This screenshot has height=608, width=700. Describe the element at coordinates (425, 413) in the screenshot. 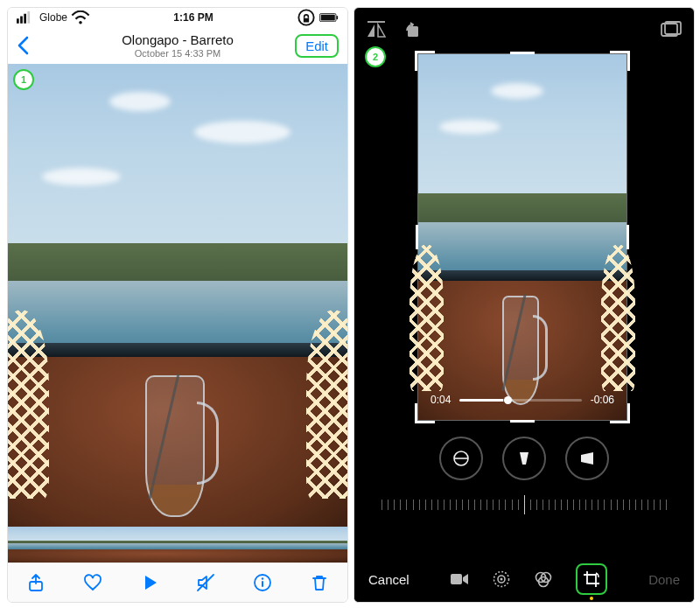

I see `crop-handle-bl` at that location.